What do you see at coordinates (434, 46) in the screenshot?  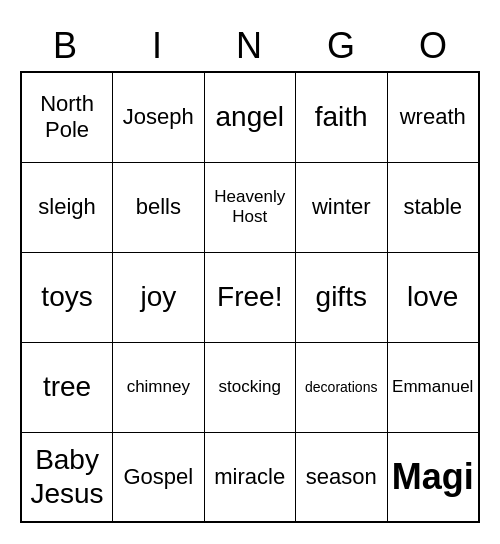 I see `header-o: O` at bounding box center [434, 46].